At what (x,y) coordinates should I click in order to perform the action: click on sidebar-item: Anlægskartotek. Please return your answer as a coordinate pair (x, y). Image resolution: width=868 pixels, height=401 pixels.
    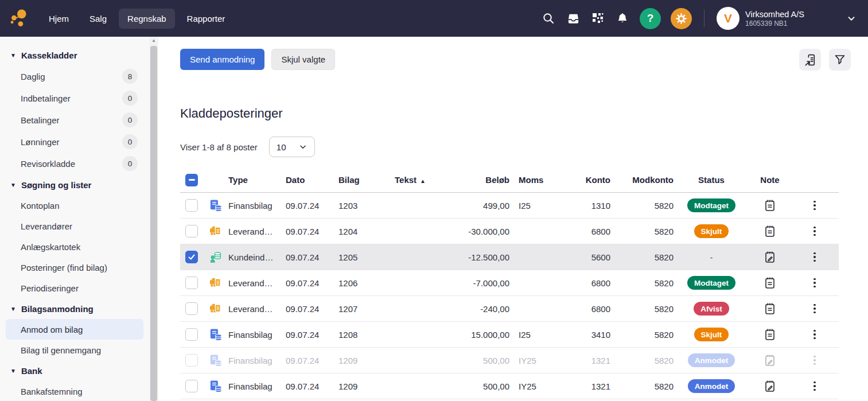
    Looking at the image, I should click on (75, 247).